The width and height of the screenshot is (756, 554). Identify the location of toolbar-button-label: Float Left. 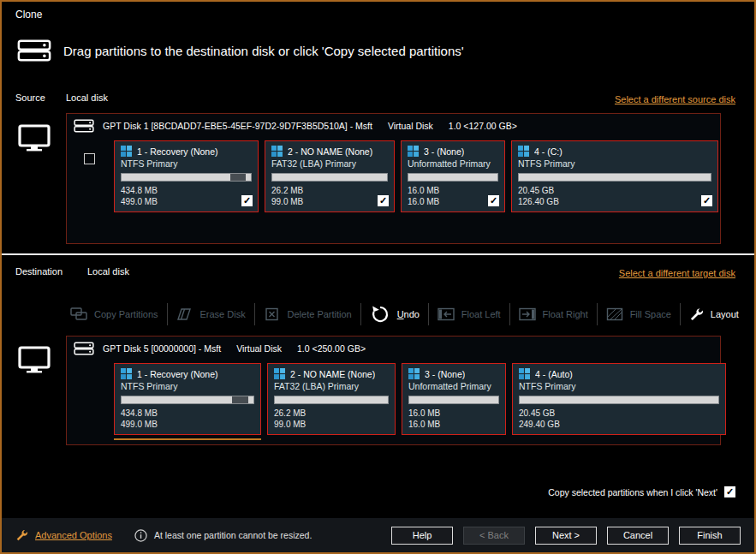
(481, 314).